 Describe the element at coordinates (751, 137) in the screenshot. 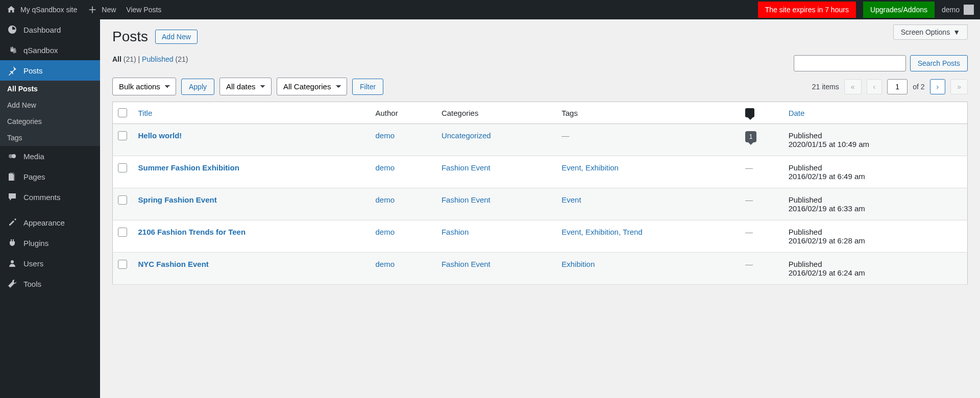

I see `comment-count-badge: 1` at that location.